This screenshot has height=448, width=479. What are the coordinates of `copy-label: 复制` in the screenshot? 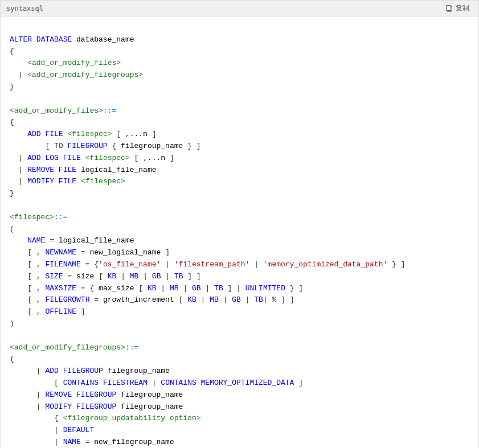 It's located at (462, 8).